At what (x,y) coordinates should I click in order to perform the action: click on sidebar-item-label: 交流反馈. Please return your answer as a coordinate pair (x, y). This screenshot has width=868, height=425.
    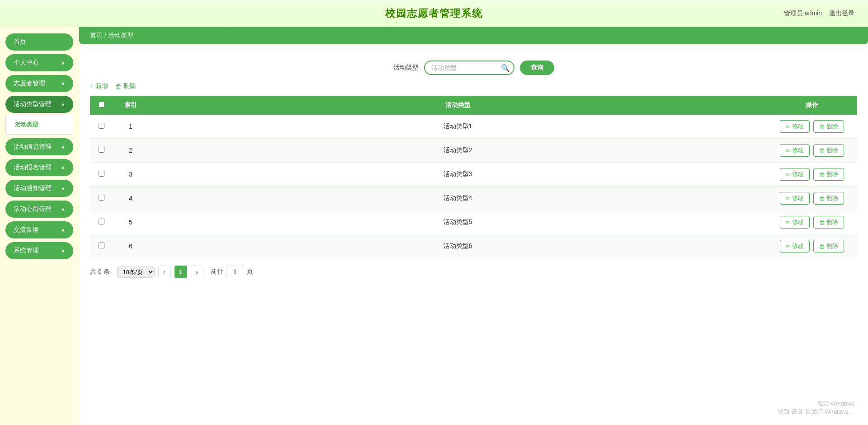
    Looking at the image, I should click on (26, 230).